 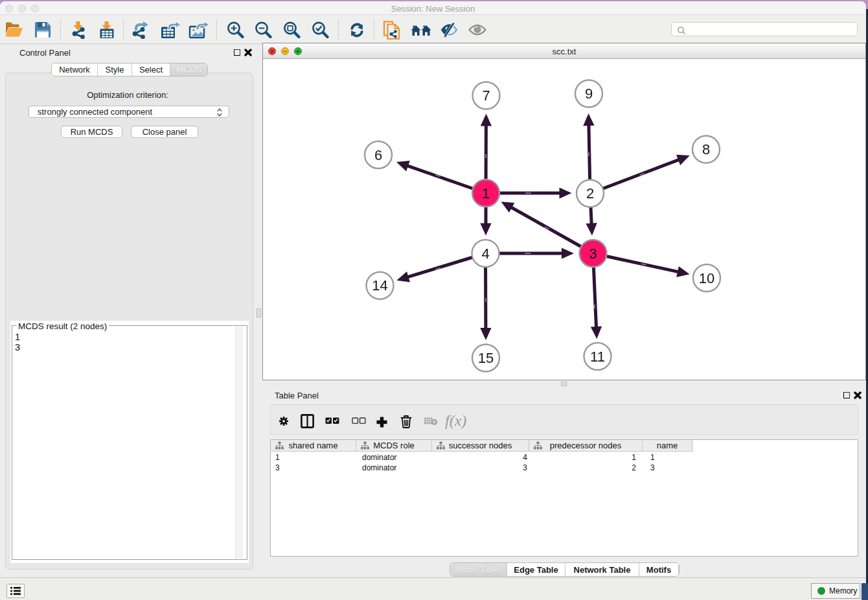 I want to click on svg-text: 3, so click(x=593, y=254).